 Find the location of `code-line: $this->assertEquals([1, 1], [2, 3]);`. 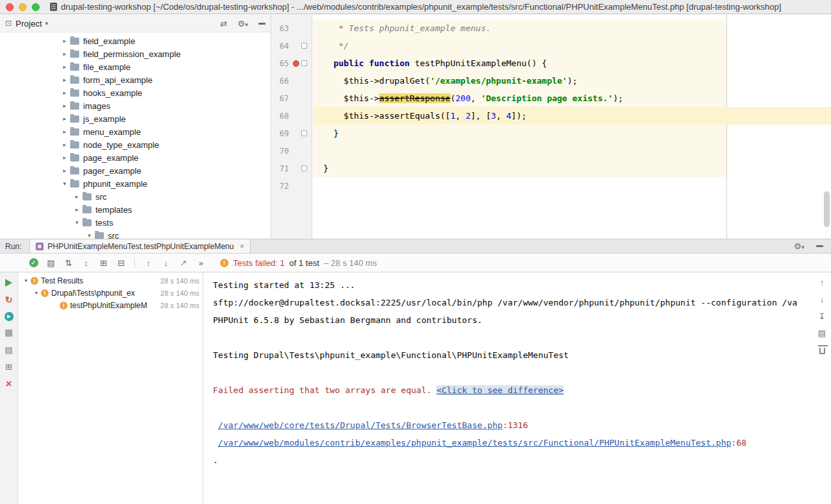

code-line: $this->assertEquals([1, 1], [2, 3]); is located at coordinates (572, 115).